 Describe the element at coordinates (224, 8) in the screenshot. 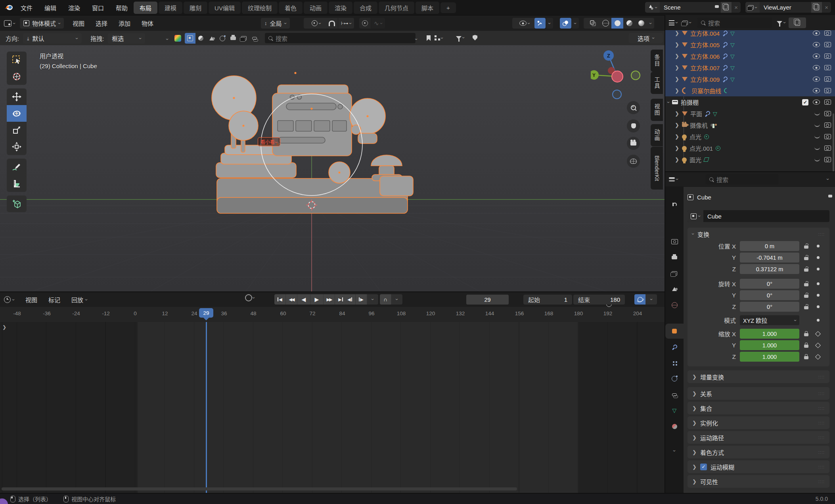

I see `tab-uv-editing: UV编辑` at that location.